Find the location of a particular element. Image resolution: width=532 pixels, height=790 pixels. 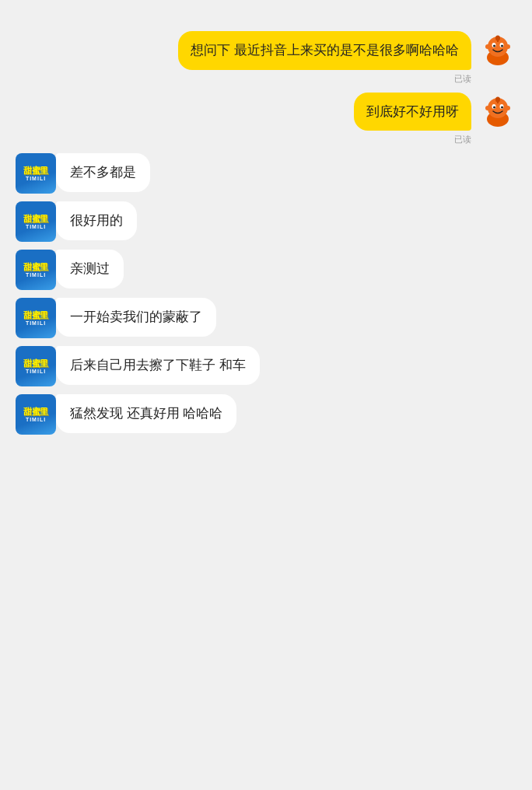

avatar-left-5: 甜蜜里 TIMILI is located at coordinates (36, 270).